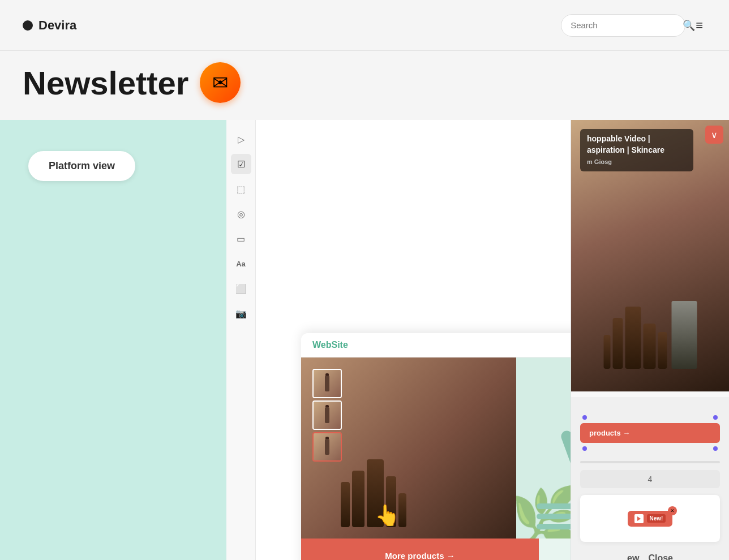  Describe the element at coordinates (241, 340) in the screenshot. I see `toolbar-panel: ▷ ☑ ⬚ ◎ ▭ Aa ⬜ 📷` at that location.